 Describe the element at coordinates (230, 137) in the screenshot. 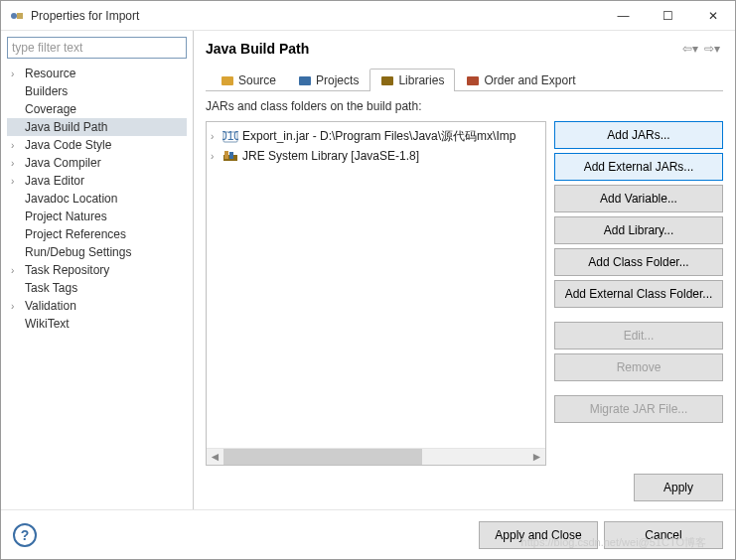

I see `svg-text: 010` at that location.